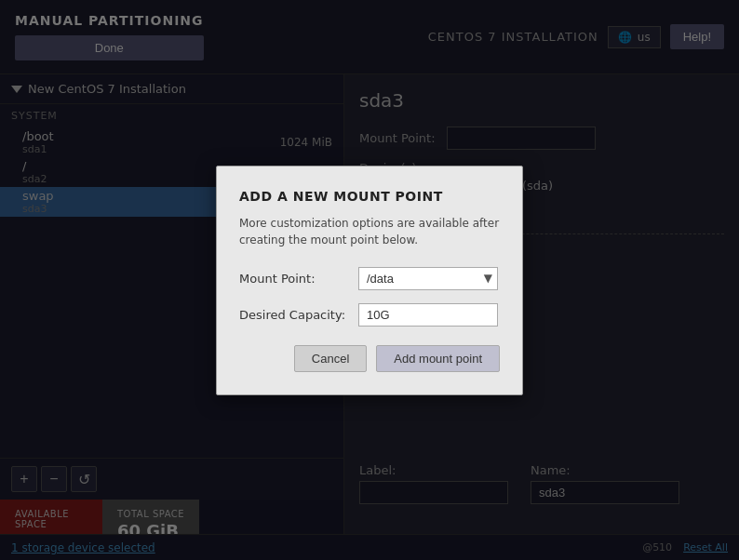  What do you see at coordinates (330, 359) in the screenshot?
I see `cancel-button: Cancel` at bounding box center [330, 359].